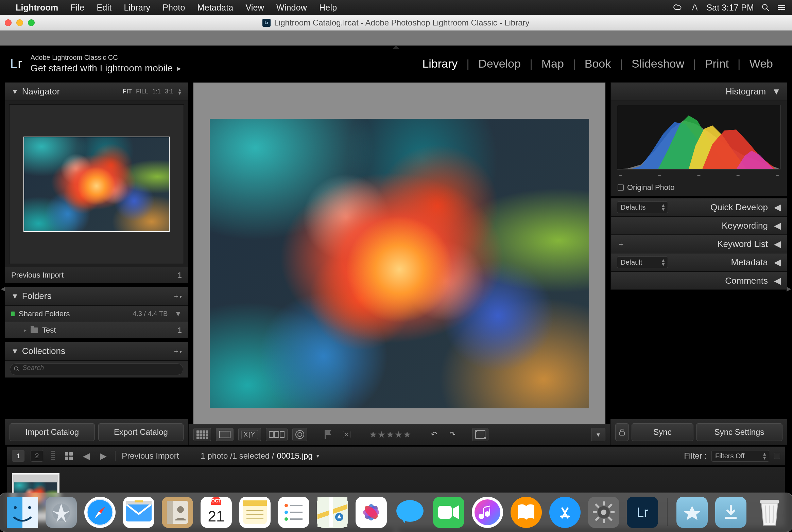  What do you see at coordinates (410, 512) in the screenshot?
I see `dock-messages` at bounding box center [410, 512].